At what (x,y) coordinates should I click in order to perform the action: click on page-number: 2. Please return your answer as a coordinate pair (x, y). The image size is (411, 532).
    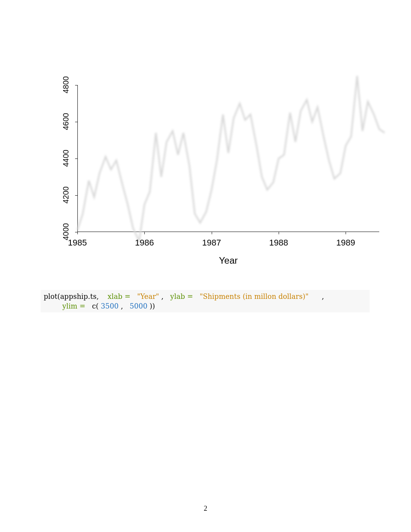
    Looking at the image, I should click on (206, 509).